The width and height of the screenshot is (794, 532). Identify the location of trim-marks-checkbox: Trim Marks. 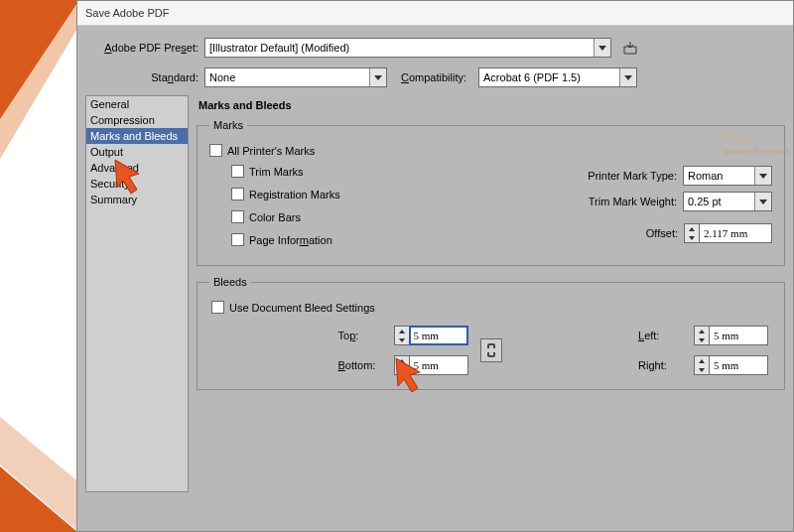
(320, 171).